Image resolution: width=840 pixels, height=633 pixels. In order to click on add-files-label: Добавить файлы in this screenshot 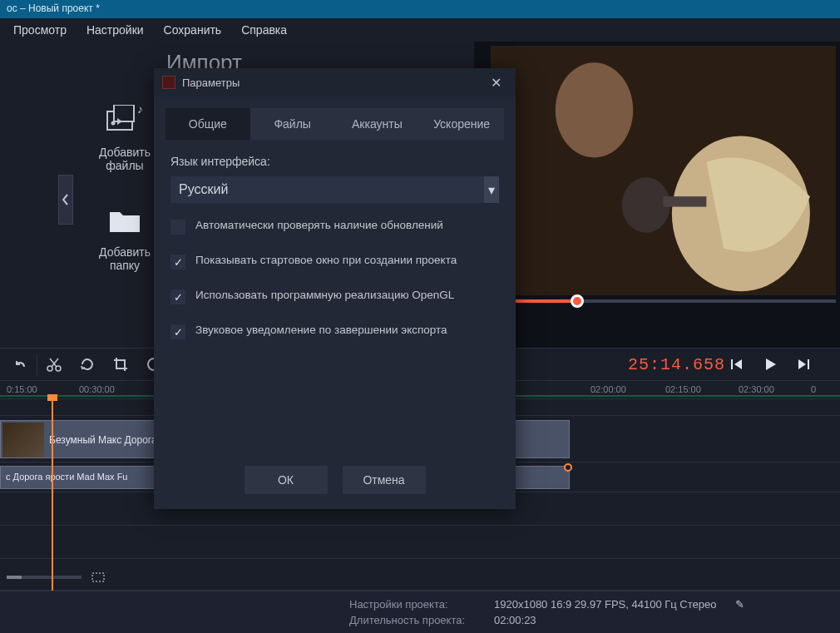, I will do `click(125, 159)`.